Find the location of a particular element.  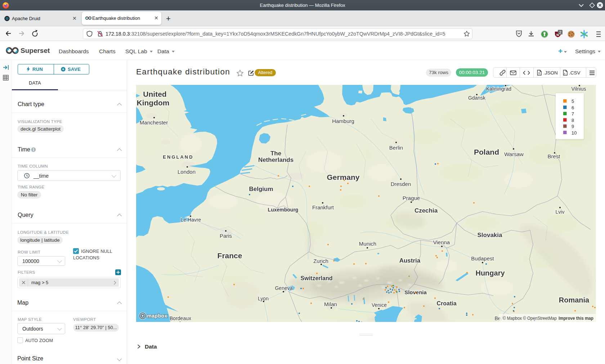

svg-text: Berlin is located at coordinates (396, 147).